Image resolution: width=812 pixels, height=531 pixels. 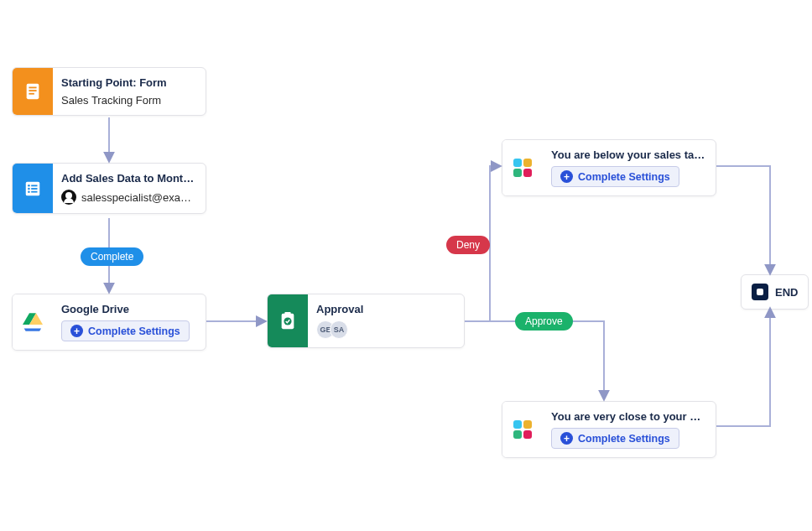 What do you see at coordinates (628, 154) in the screenshot?
I see `node-title: You are below your sales targ...` at bounding box center [628, 154].